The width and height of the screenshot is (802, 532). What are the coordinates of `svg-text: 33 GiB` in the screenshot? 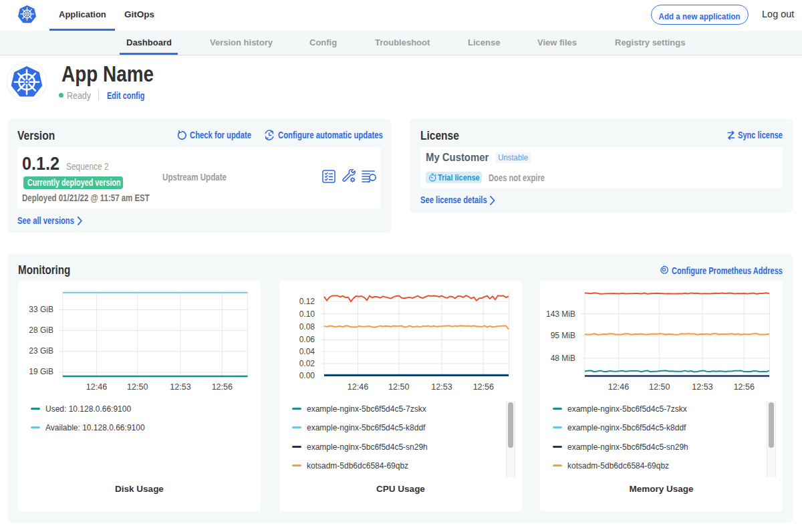 It's located at (41, 309).